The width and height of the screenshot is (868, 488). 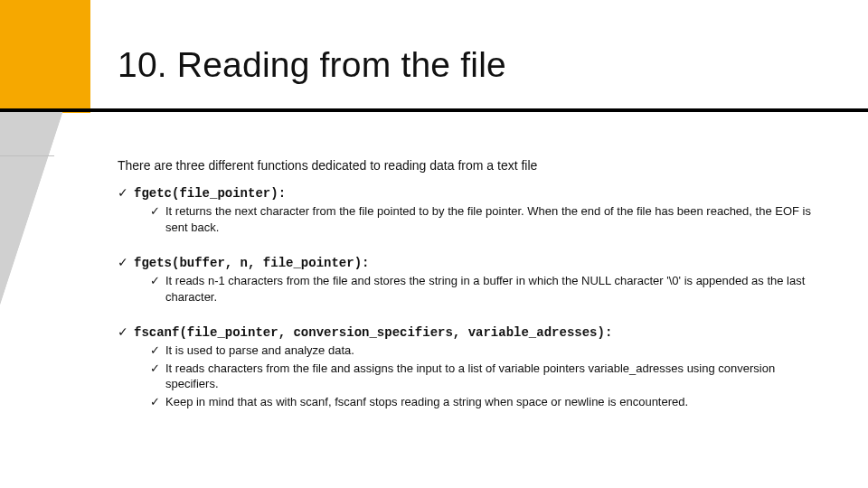 What do you see at coordinates (470, 193) in the screenshot?
I see `item-header: ✓ fgetc(file_pointer):` at bounding box center [470, 193].